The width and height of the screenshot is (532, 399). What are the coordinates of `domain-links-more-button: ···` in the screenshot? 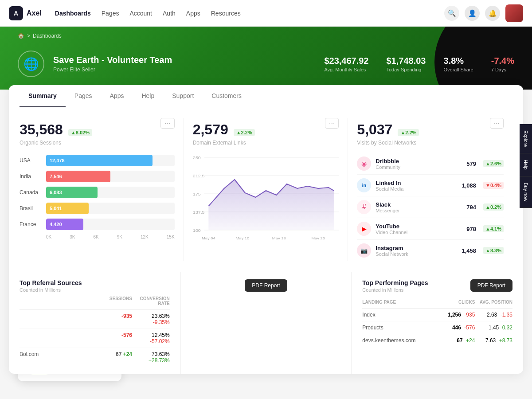 It's located at (332, 123).